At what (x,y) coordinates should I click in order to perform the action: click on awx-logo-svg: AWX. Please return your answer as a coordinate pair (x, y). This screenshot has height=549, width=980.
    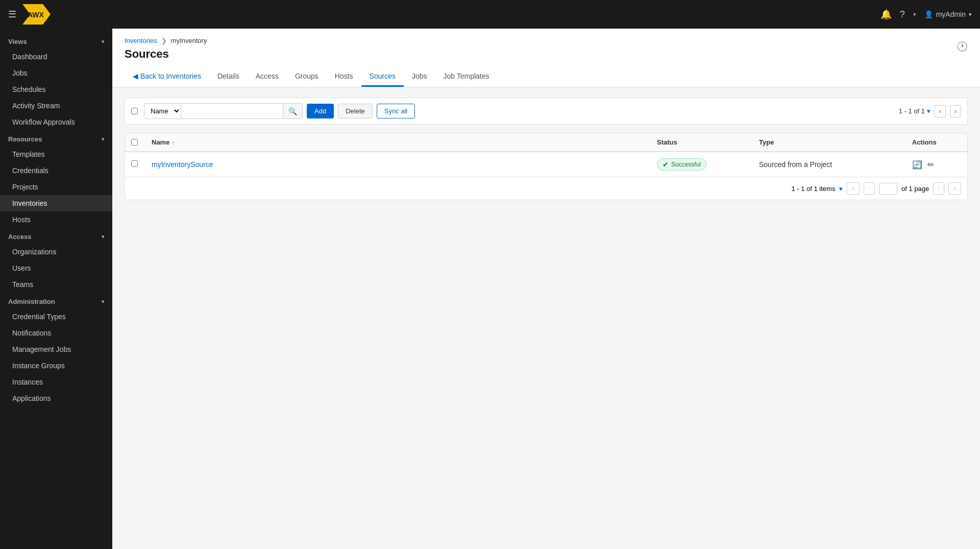
    Looking at the image, I should click on (38, 14).